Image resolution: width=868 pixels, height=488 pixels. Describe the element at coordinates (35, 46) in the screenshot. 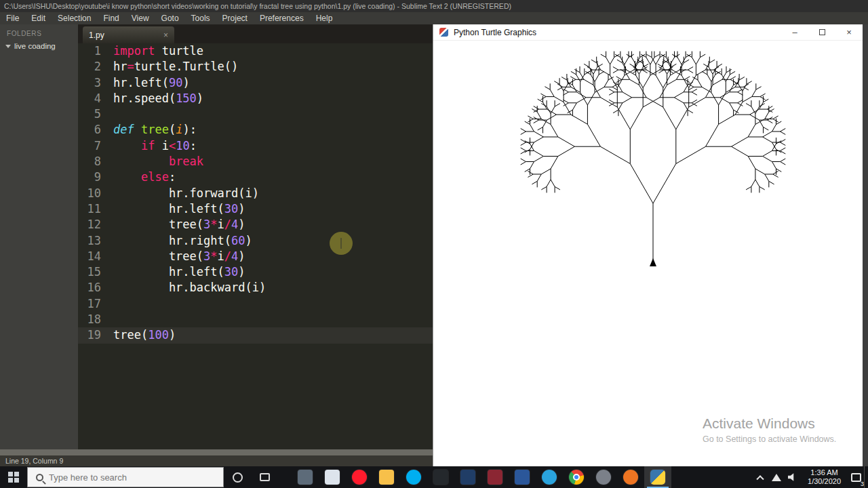

I see `sidebar-folder-label: live coading` at that location.